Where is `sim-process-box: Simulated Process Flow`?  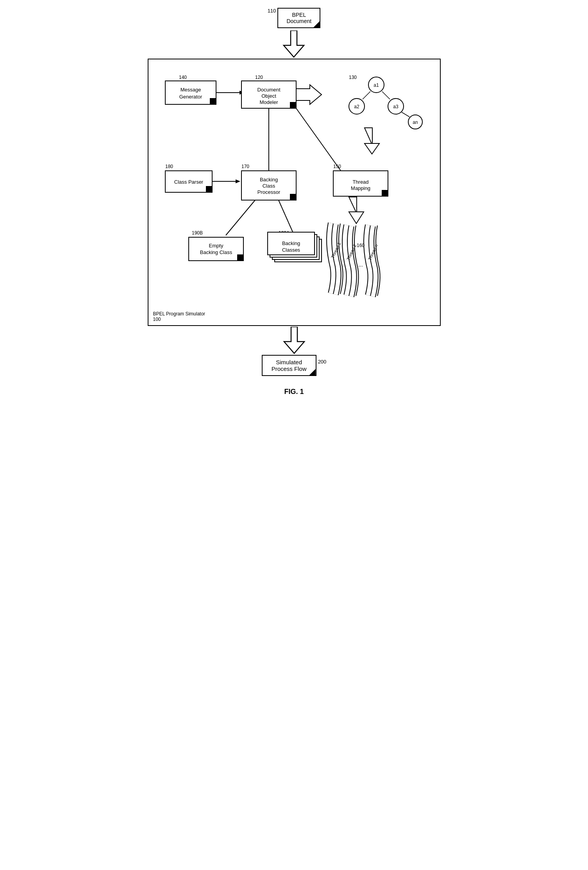
sim-process-box: Simulated Process Flow is located at coordinates (289, 365).